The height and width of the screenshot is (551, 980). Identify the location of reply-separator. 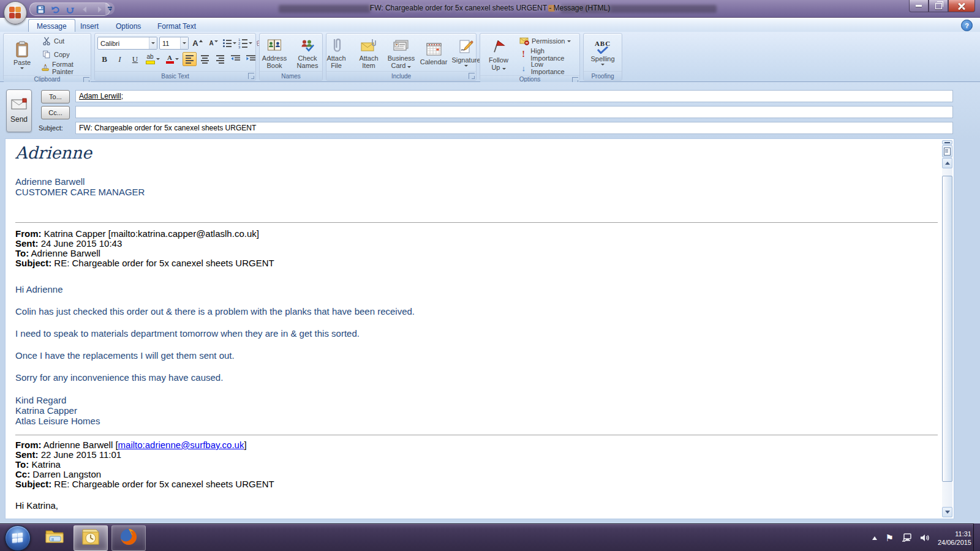
(477, 223).